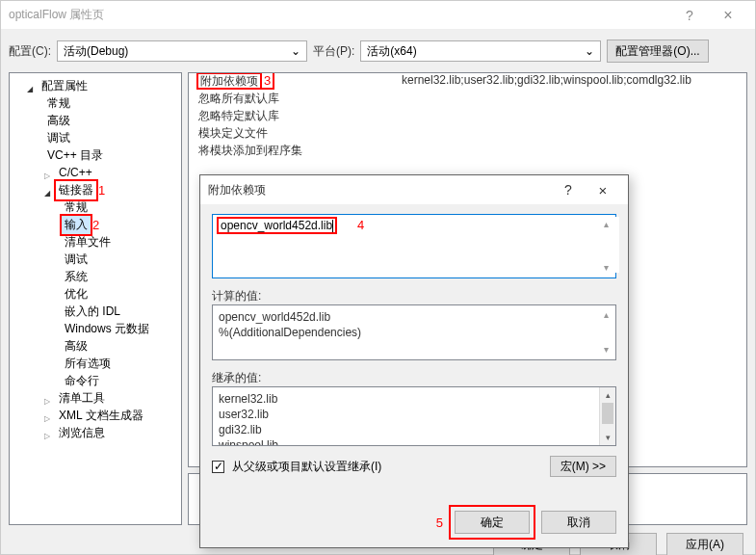 The width and height of the screenshot is (756, 555). What do you see at coordinates (492, 522) in the screenshot?
I see `dialog-ok-button: 确定` at bounding box center [492, 522].